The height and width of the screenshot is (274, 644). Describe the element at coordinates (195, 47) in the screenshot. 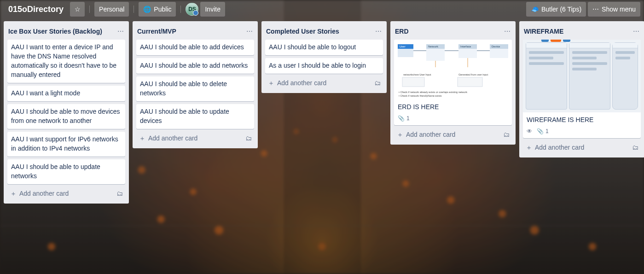

I see `card-text: AAU I should be able to add devices` at that location.